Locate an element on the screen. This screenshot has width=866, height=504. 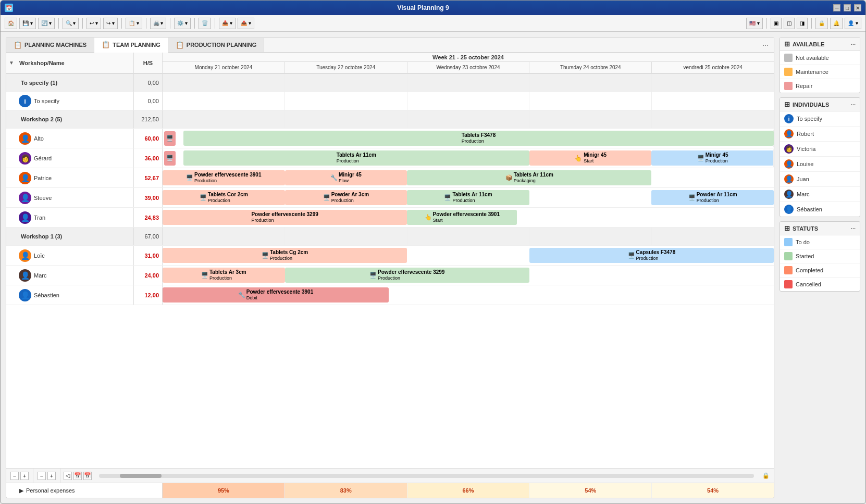
toggle-workshop2 is located at coordinates (11, 119).